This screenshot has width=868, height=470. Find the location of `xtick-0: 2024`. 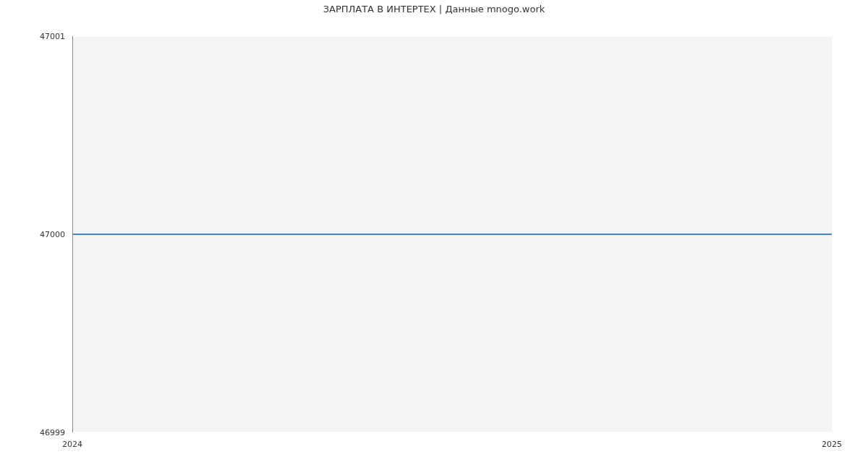

xtick-0: 2024 is located at coordinates (72, 444).